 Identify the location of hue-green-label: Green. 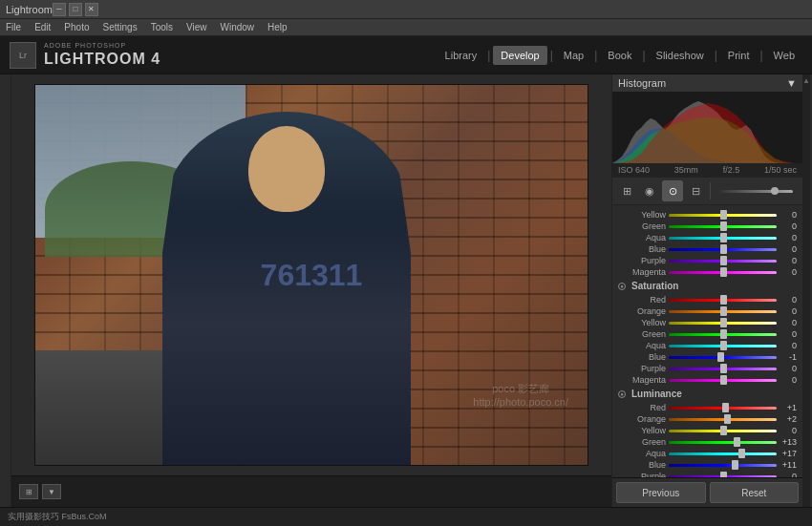
(642, 226).